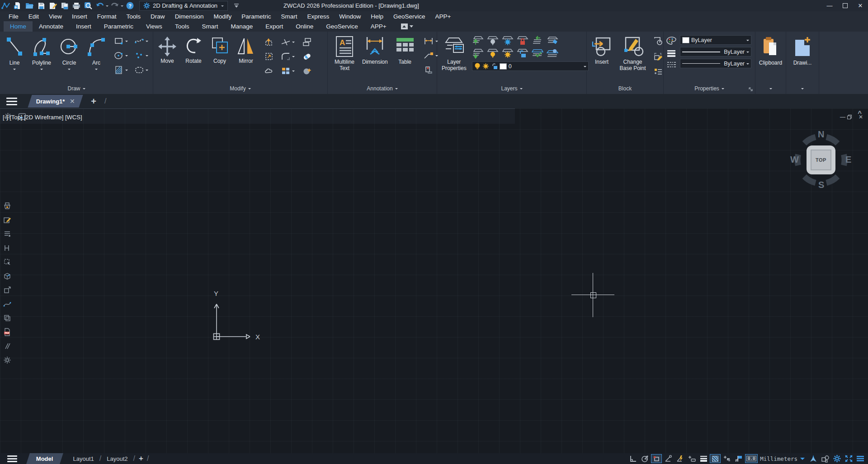  What do you see at coordinates (307, 71) in the screenshot?
I see `explode-button` at bounding box center [307, 71].